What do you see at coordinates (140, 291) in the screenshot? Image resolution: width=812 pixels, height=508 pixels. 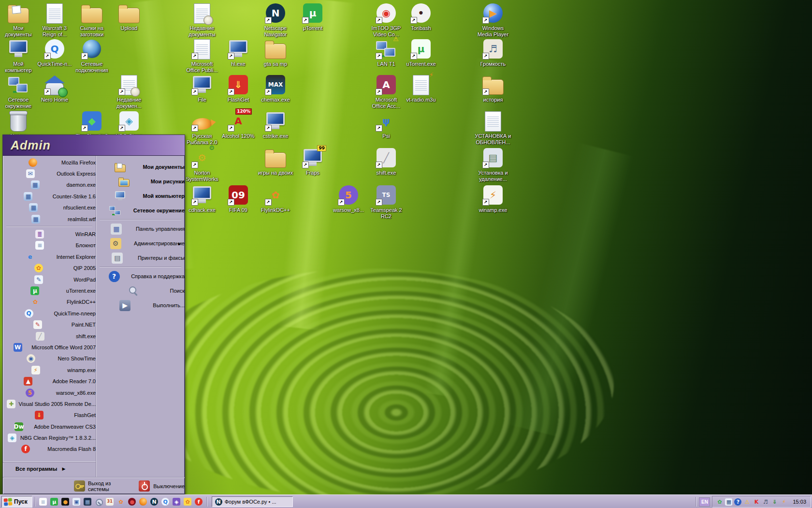 I see `system-item-search: Поиск` at bounding box center [140, 291].